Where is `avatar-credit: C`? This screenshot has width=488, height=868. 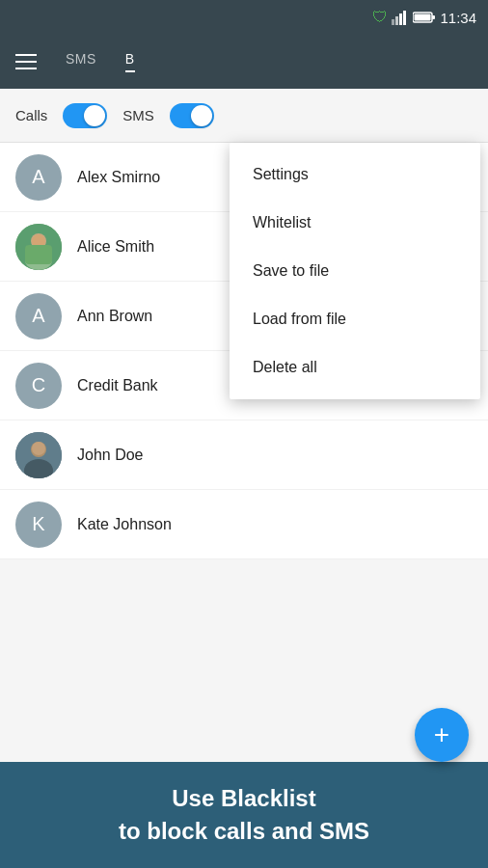
avatar-credit: C is located at coordinates (39, 386).